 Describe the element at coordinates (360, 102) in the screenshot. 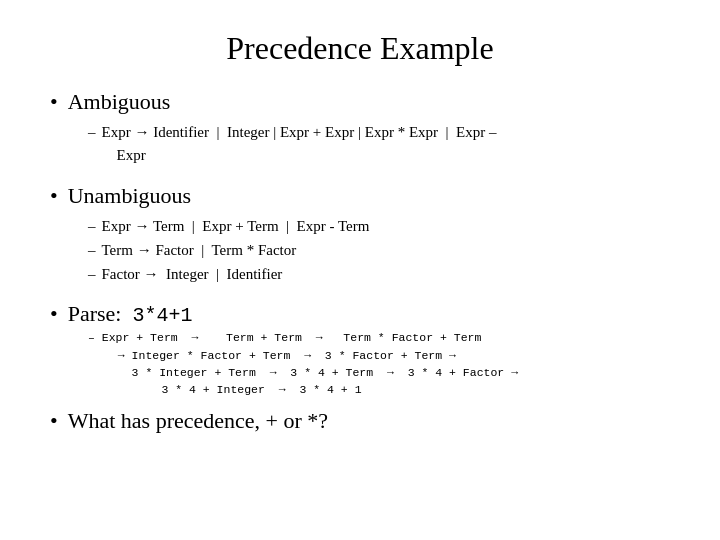

I see `ambiguous-heading: • Ambiguous` at that location.